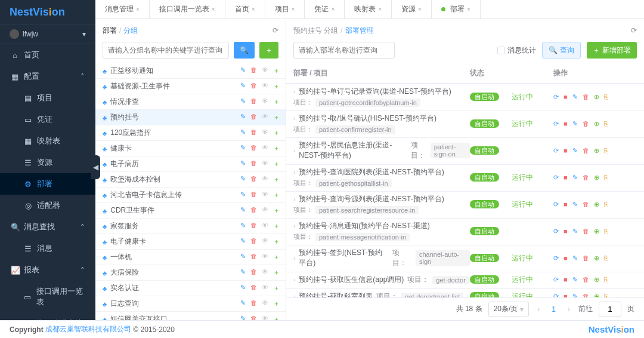 This screenshot has height=338, width=644. Describe the element at coordinates (269, 50) in the screenshot. I see `group-add-button: ＋` at that location.